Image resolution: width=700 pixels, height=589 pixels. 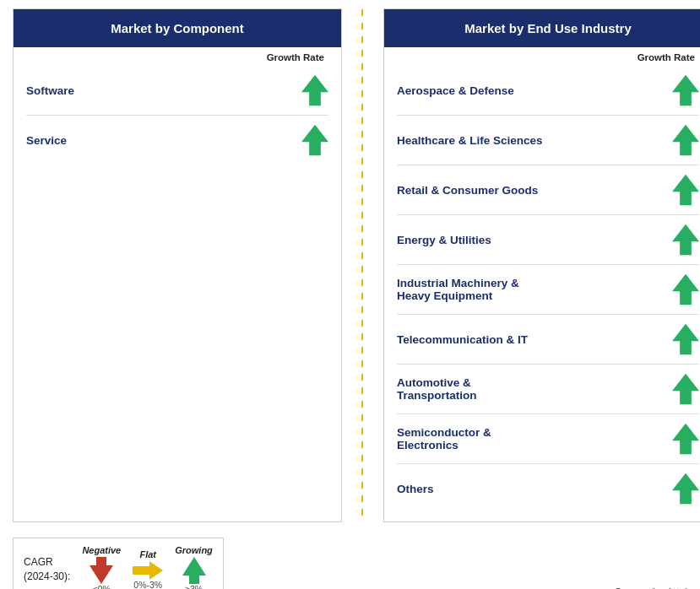 What do you see at coordinates (194, 567) in the screenshot?
I see `legend-growing: Growing >3%` at bounding box center [194, 567].